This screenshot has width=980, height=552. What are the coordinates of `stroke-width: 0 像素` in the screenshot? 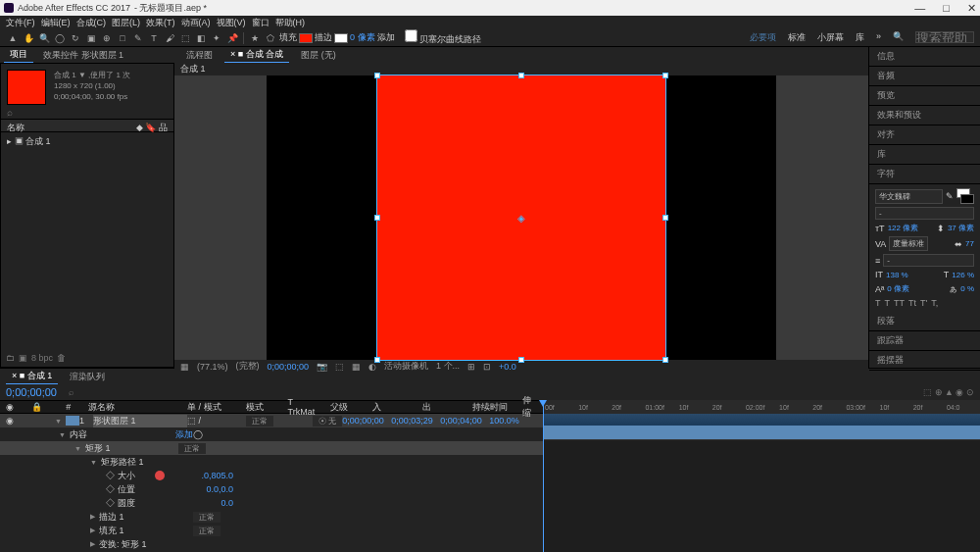 It's located at (363, 37).